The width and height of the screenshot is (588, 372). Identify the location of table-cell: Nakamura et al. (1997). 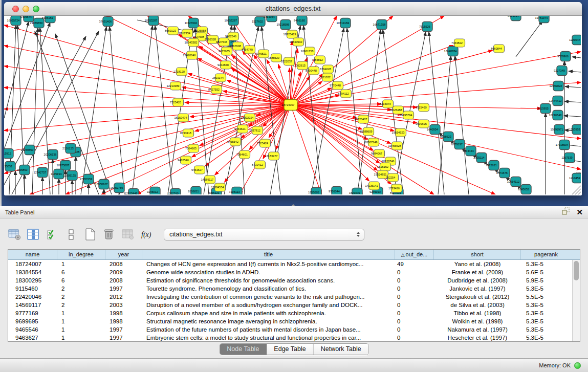
(477, 330).